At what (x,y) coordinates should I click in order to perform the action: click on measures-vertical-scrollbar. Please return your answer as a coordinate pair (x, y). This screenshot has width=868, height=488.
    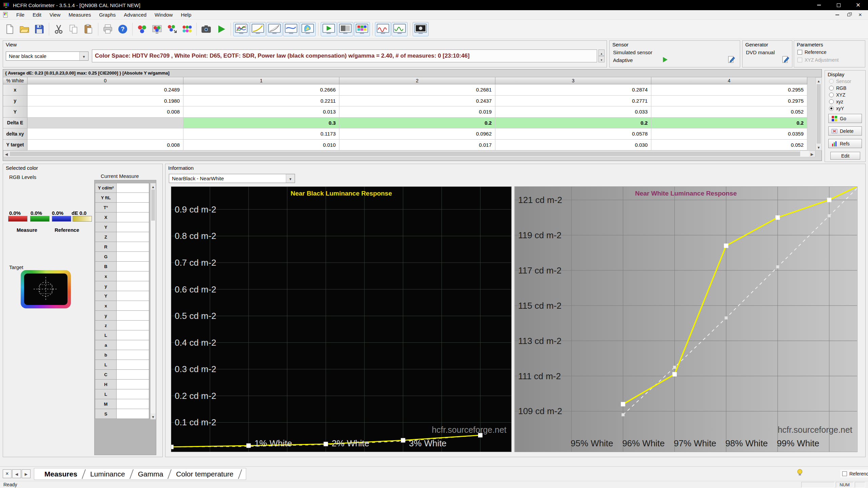
    Looking at the image, I should click on (818, 114).